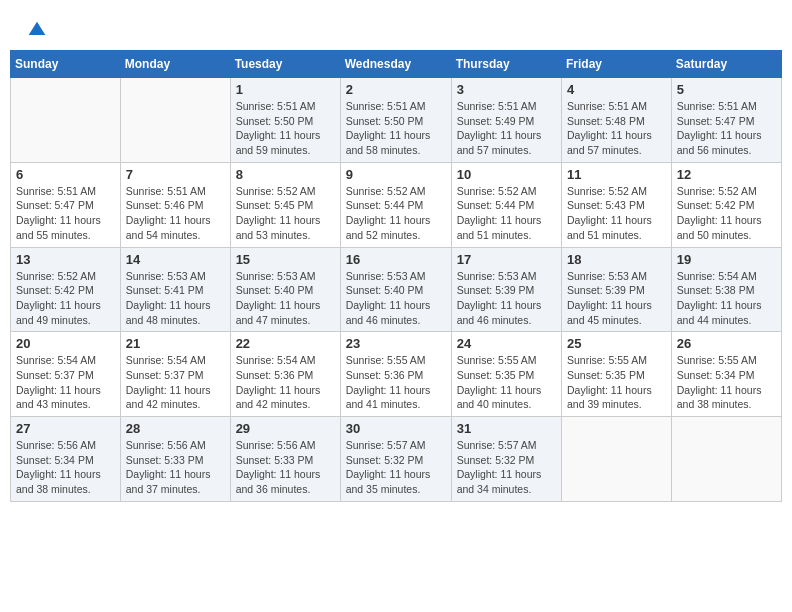  Describe the element at coordinates (506, 428) in the screenshot. I see `day-number: 31` at that location.